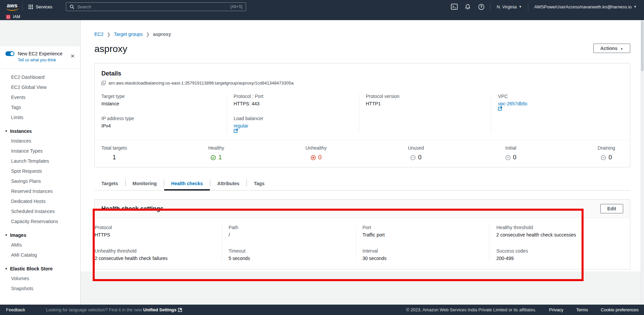 The image size is (644, 315). I want to click on sidebar-nav: EC2 DashboardEC2 Global ViewEventsTagsLi…, so click(40, 183).